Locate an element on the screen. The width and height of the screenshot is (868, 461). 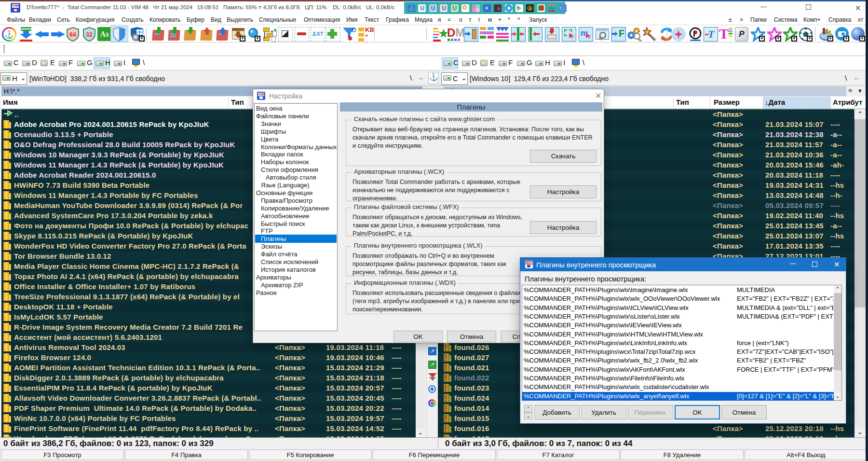
svg-text: 32 is located at coordinates (89, 35).